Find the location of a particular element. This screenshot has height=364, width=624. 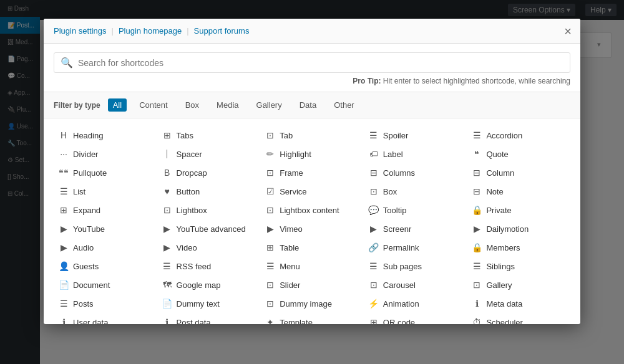

shortcode-item: ⊡ Slider is located at coordinates (312, 285).